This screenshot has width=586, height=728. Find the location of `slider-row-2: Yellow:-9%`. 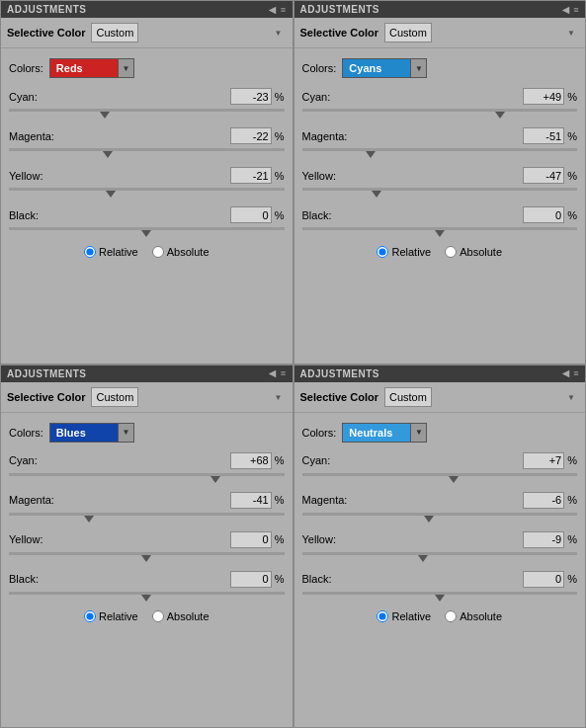

slider-row-2: Yellow:-9% is located at coordinates (441, 547).